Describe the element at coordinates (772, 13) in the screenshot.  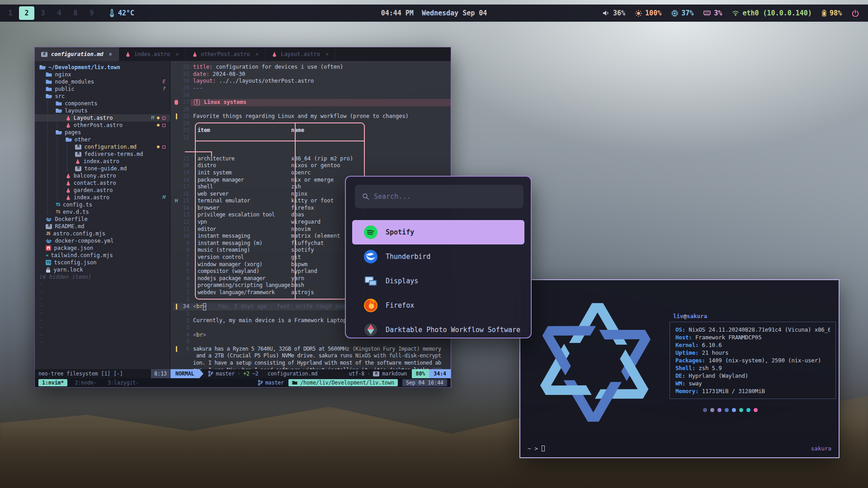
I see `network-module: eth0 (10.0.0.140)` at that location.